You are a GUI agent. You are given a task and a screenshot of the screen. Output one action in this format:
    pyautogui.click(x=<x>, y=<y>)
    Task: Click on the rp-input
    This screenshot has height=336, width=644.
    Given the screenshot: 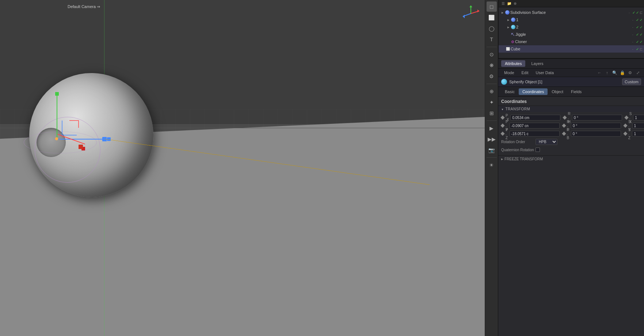 What is the action you would take?
    pyautogui.click(x=596, y=126)
    